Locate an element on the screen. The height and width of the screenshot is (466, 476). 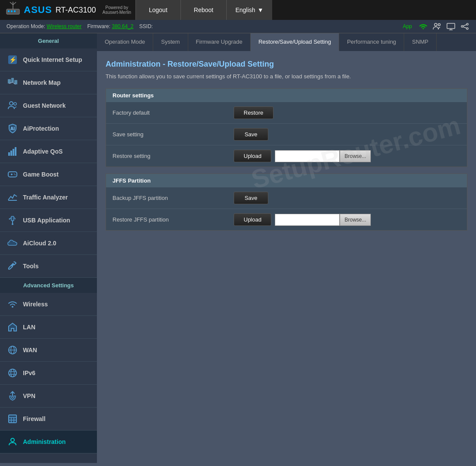
sidebar-item-network-map: Network Map is located at coordinates (48, 83).